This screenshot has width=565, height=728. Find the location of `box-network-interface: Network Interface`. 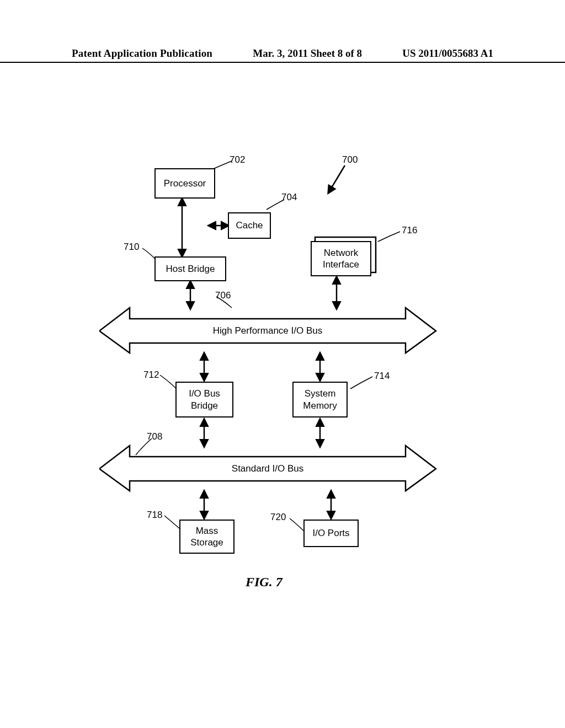

box-network-interface: Network Interface is located at coordinates (341, 259).